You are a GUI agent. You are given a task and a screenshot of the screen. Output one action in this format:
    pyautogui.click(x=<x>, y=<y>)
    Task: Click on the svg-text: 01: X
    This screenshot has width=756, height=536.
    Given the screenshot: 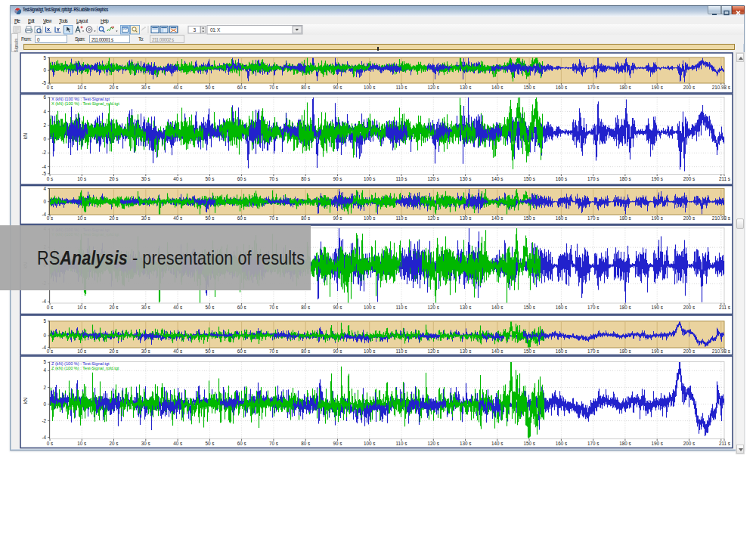 What is the action you would take?
    pyautogui.click(x=215, y=30)
    